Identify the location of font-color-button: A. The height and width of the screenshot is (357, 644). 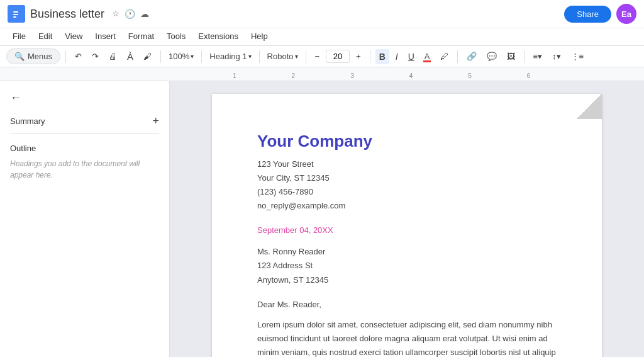
(428, 57).